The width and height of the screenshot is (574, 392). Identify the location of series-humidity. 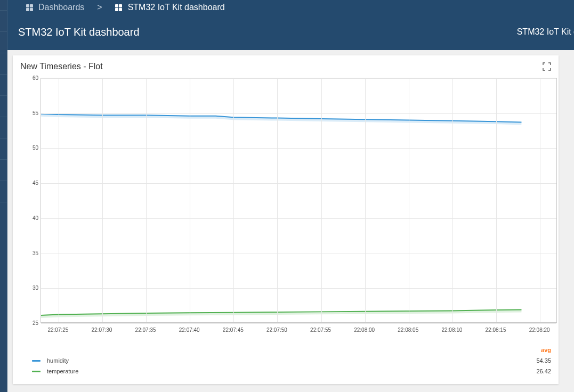
(281, 118).